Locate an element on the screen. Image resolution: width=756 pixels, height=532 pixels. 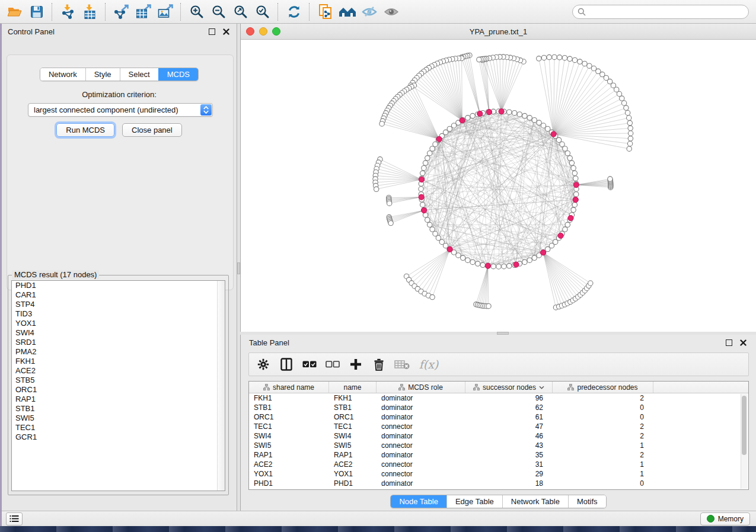
table-row: SWI4SWI4dominator462 is located at coordinates (499, 436).